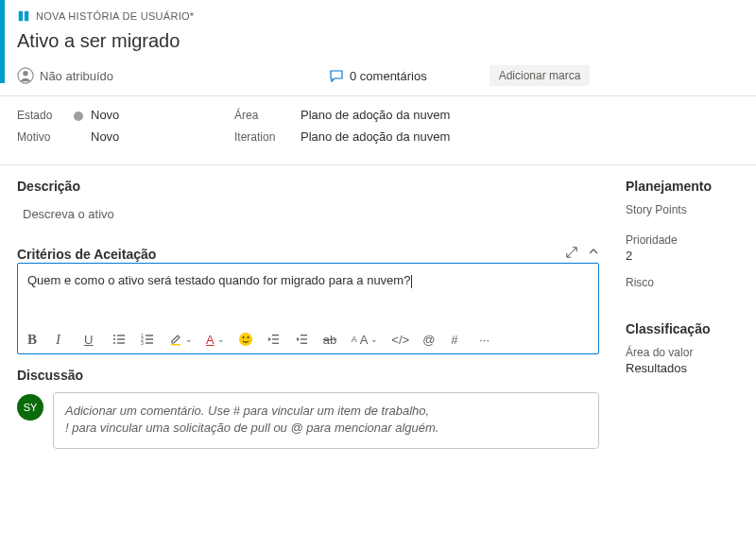 The height and width of the screenshot is (550, 756). Describe the element at coordinates (148, 339) in the screenshot. I see `numbered-list-button: 123` at that location.